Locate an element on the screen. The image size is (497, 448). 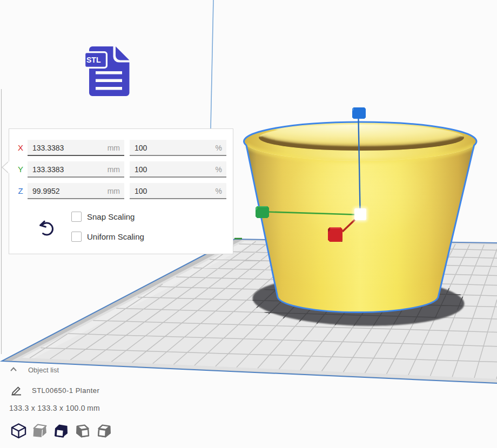
svg-text: STL is located at coordinates (94, 60).